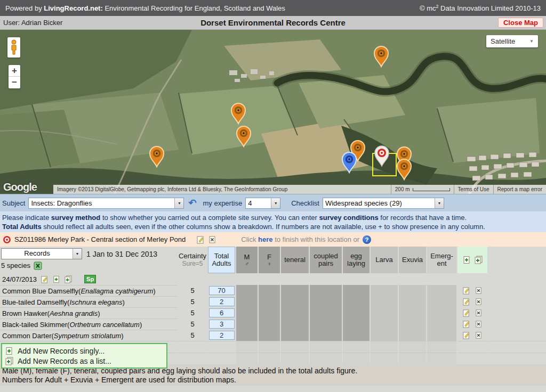 This screenshot has height=392, width=546. What do you see at coordinates (20, 187) in the screenshot?
I see `google-logo: Google` at bounding box center [20, 187].